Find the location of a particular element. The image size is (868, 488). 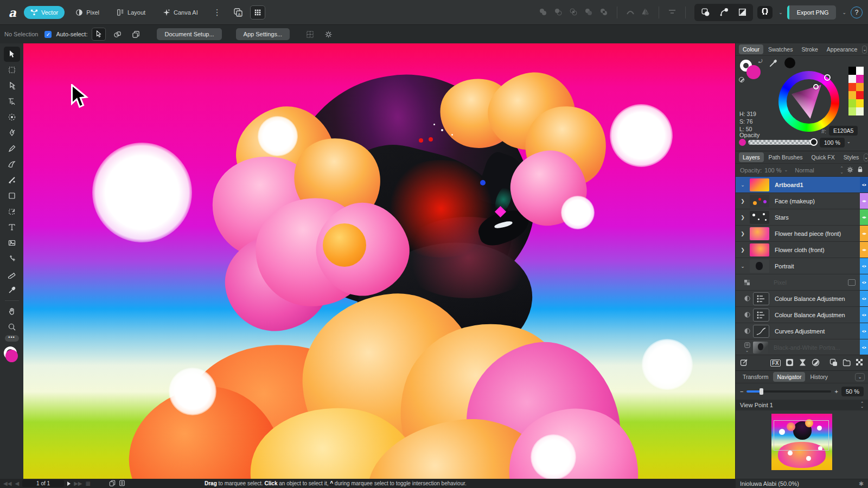

tab-navigator: Navigator is located at coordinates (789, 377).